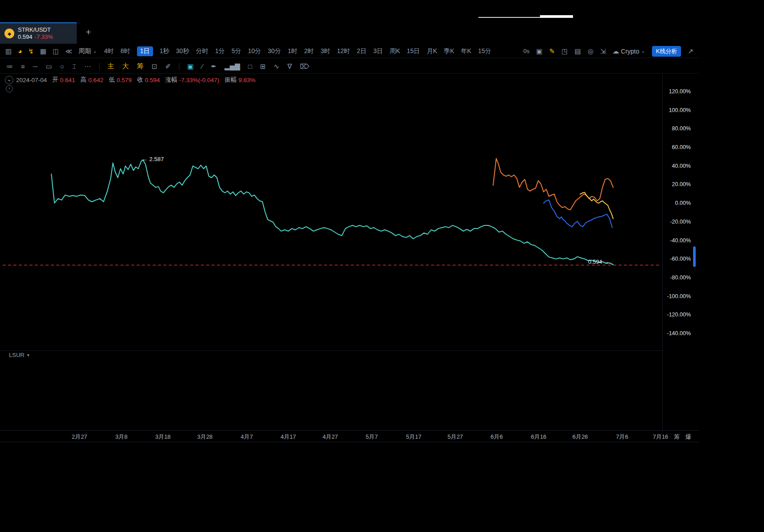  I want to click on main-chart-toggle: 主, so click(111, 66).